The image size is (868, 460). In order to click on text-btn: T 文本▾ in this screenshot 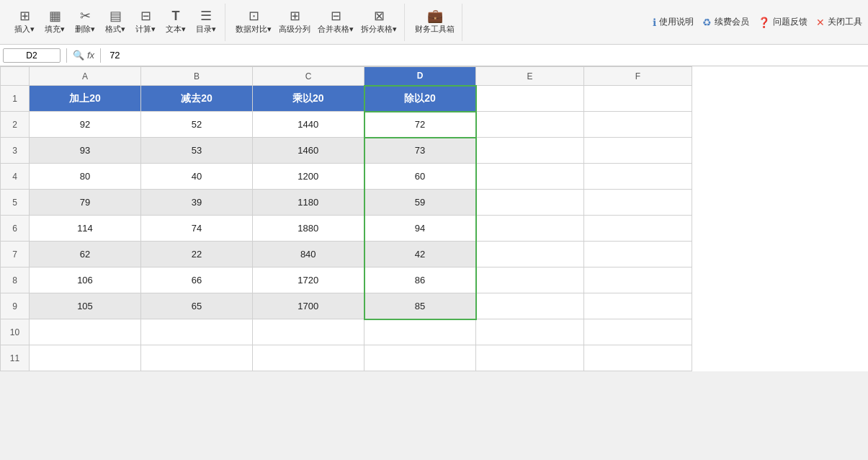, I will do `click(176, 22)`.